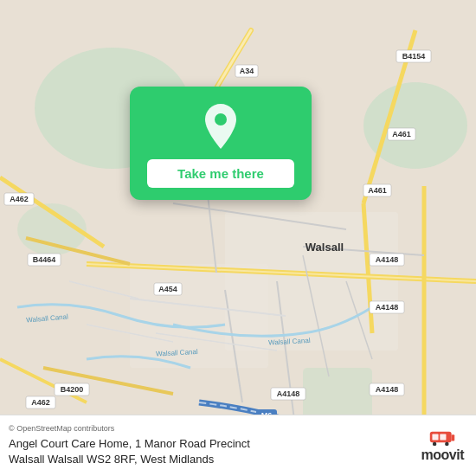  Describe the element at coordinates (443, 455) in the screenshot. I see `moovit-brand-text: moovit` at that location.